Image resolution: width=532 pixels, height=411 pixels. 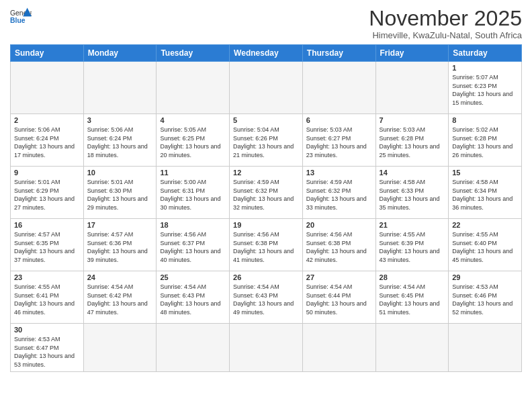 What do you see at coordinates (339, 173) in the screenshot?
I see `day-number: 13` at bounding box center [339, 173].